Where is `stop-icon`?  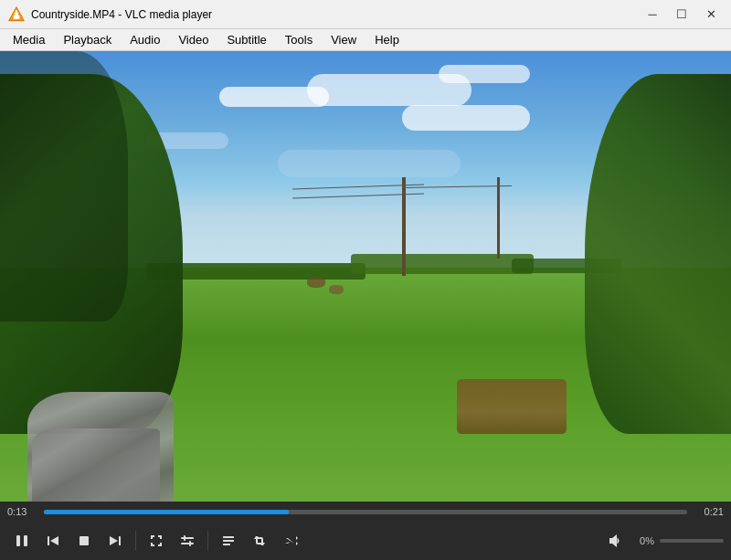
stop-icon is located at coordinates (84, 541).